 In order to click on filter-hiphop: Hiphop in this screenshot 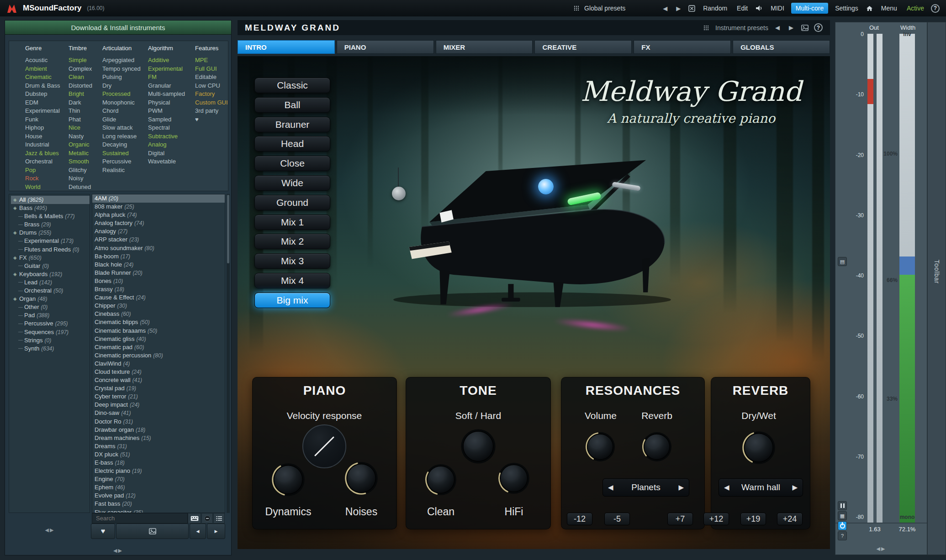, I will do `click(47, 128)`.